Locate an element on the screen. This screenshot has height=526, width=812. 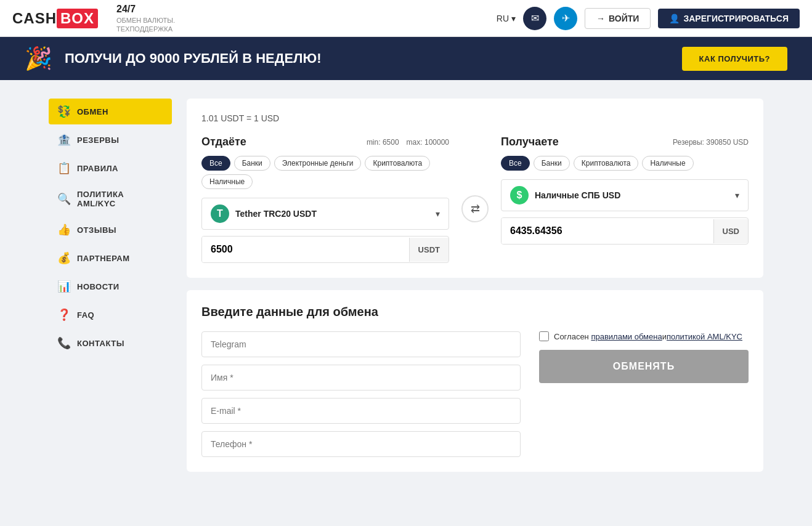
receive-chevron-icon: ▾ is located at coordinates (737, 195).